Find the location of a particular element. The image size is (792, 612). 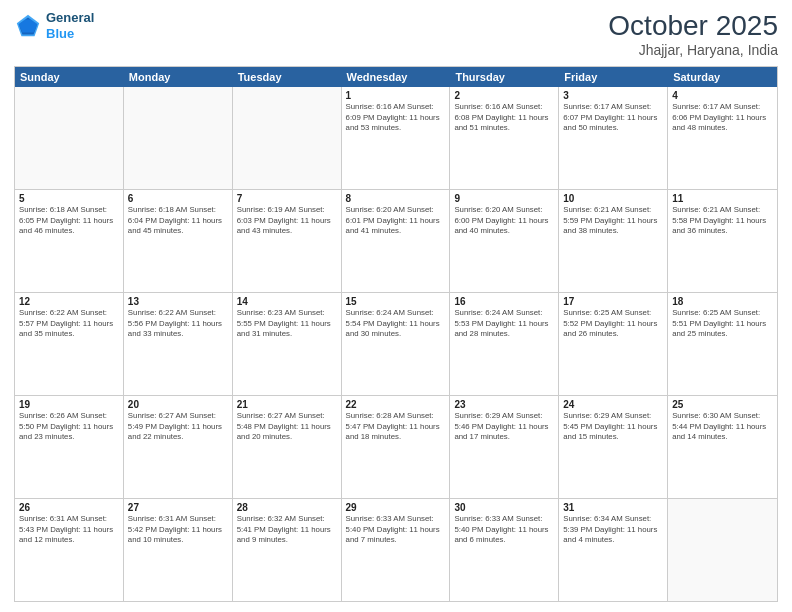

day-cell: 1Sunrise: 6:16 AM Sunset: 6:09 PM Daylig… is located at coordinates (396, 138).